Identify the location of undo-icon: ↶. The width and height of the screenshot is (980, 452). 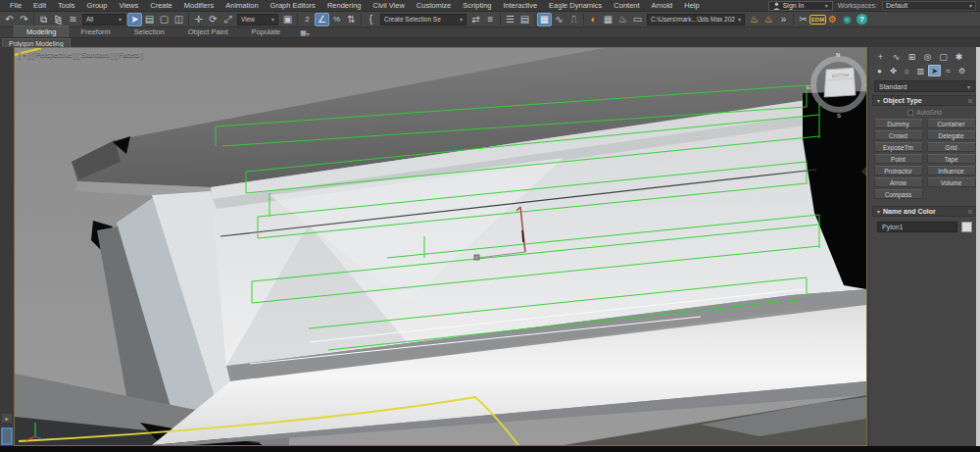
(10, 20).